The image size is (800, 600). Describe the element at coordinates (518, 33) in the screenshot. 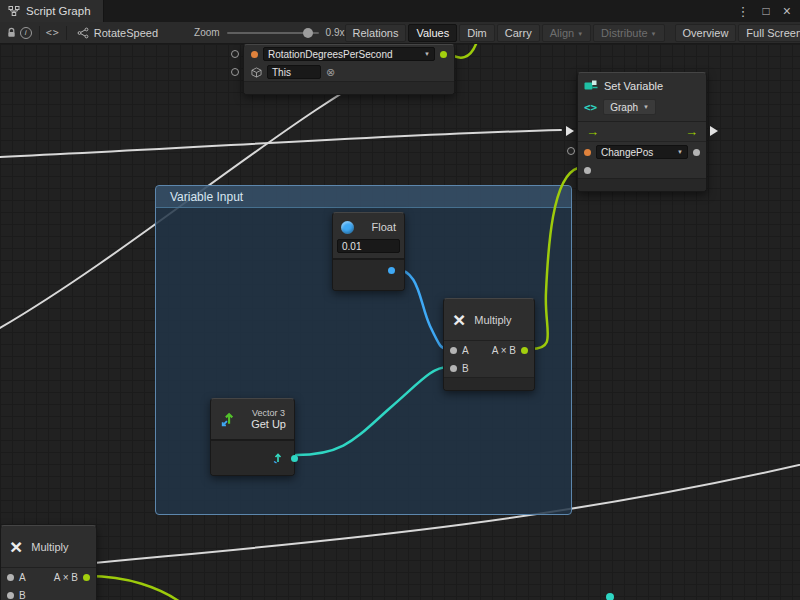

I see `carry-button: Carry` at that location.